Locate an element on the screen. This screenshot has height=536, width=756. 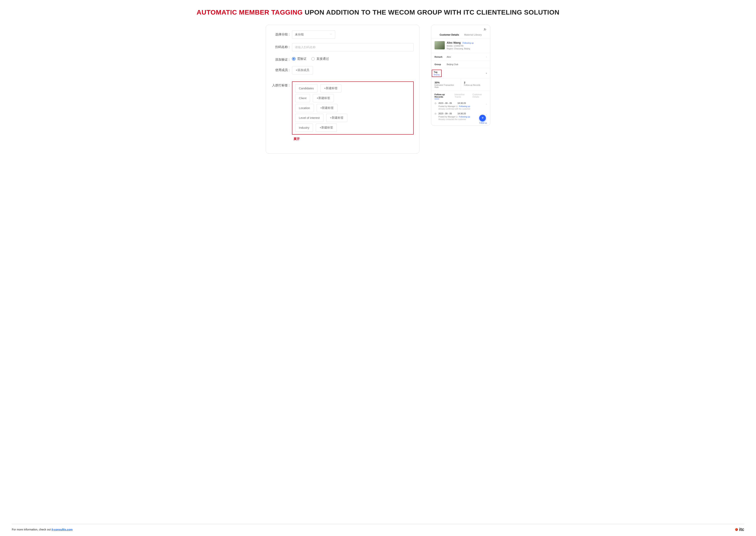
tag-categories-highlight: Candidates +新建标签 Client +新建标签 Location +… is located at coordinates (353, 108).